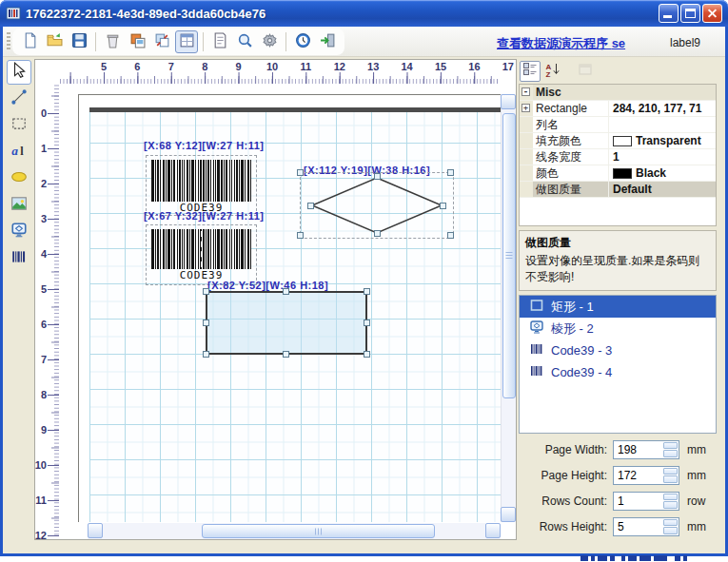 The image size is (728, 562). I want to click on save-button, so click(79, 42).